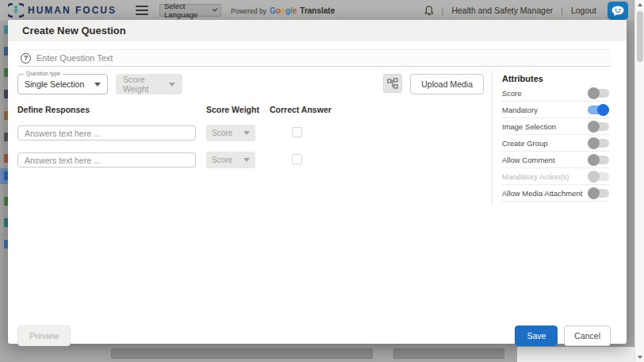  Describe the element at coordinates (16, 10) in the screenshot. I see `human-focus-logo-icon` at that location.